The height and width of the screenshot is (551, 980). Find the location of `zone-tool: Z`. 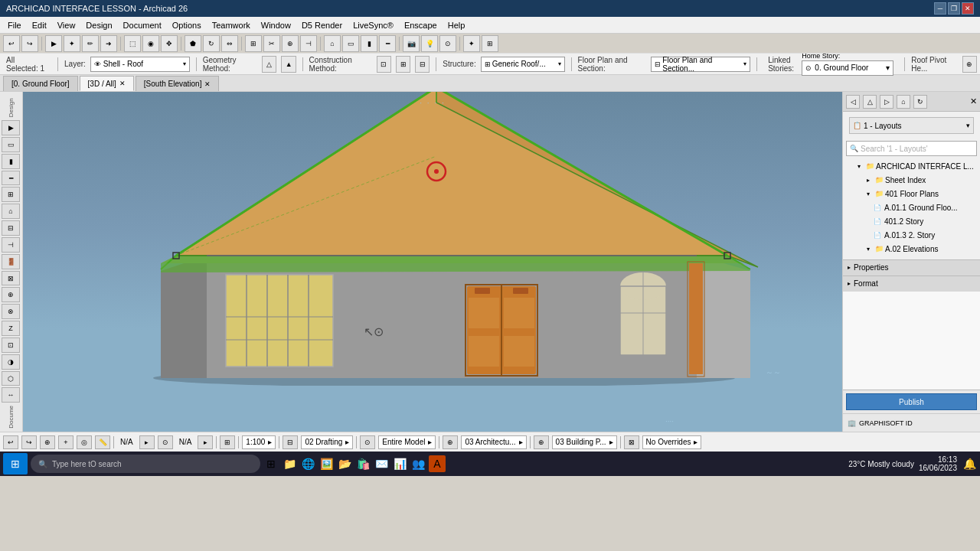

zone-tool: Z is located at coordinates (11, 328).